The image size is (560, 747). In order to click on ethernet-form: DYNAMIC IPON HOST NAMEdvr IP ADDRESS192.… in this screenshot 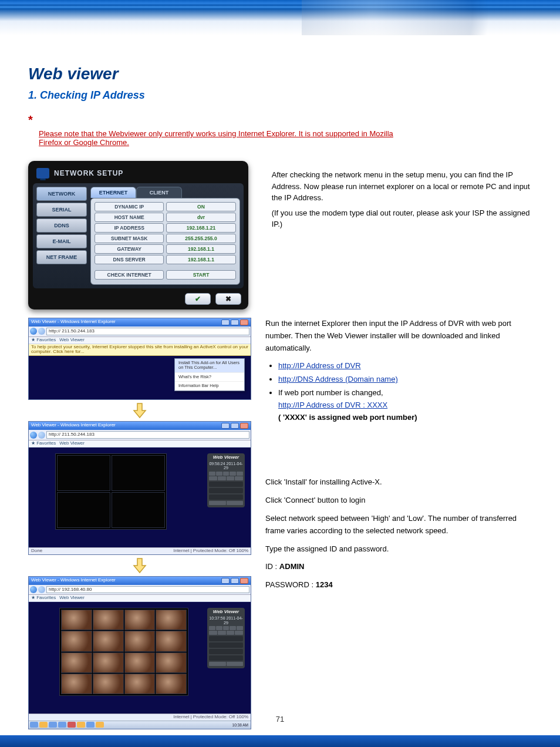, I will do `click(166, 241)`.